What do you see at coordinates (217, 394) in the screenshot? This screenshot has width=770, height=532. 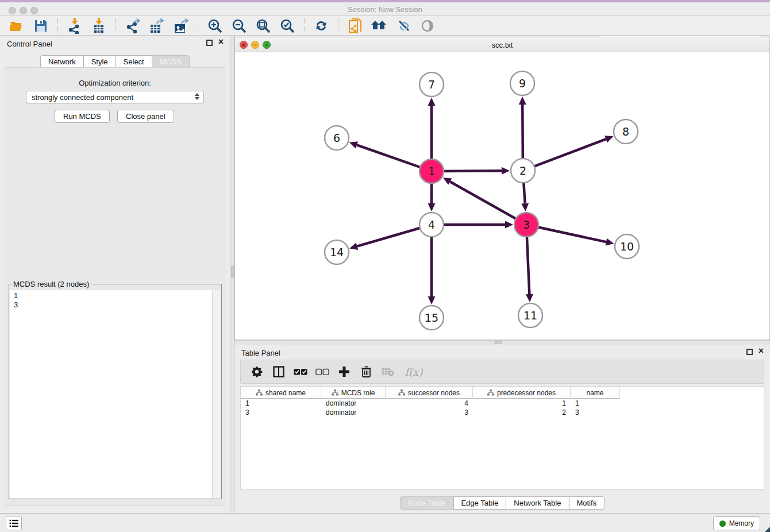 I see `result-scrollbar` at bounding box center [217, 394].